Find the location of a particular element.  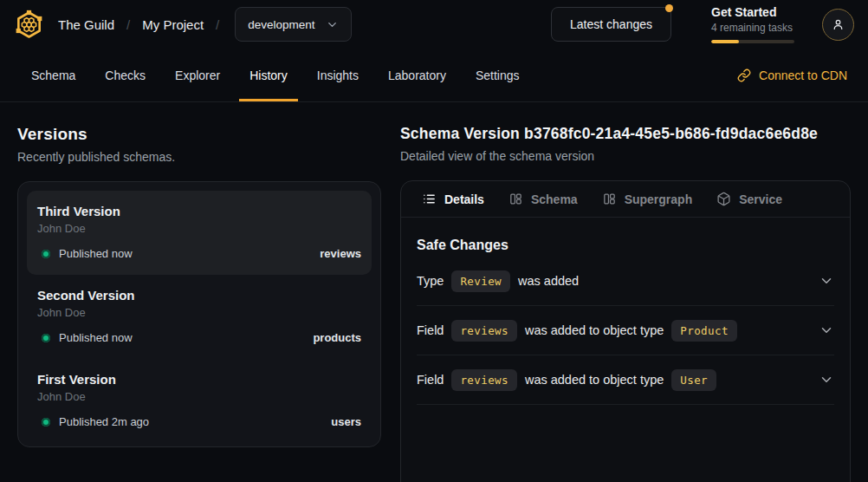

change-badge: Review is located at coordinates (481, 281).